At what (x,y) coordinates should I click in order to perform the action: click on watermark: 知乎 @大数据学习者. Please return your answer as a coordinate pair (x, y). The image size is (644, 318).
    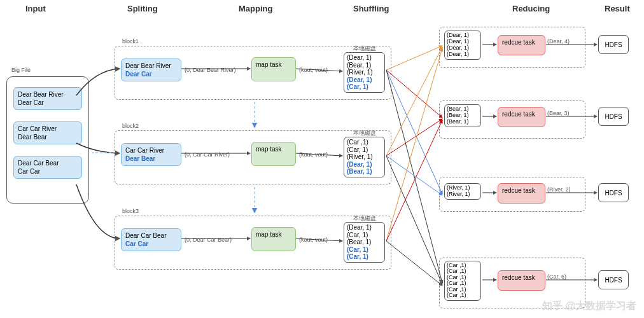
    Looking at the image, I should click on (589, 307).